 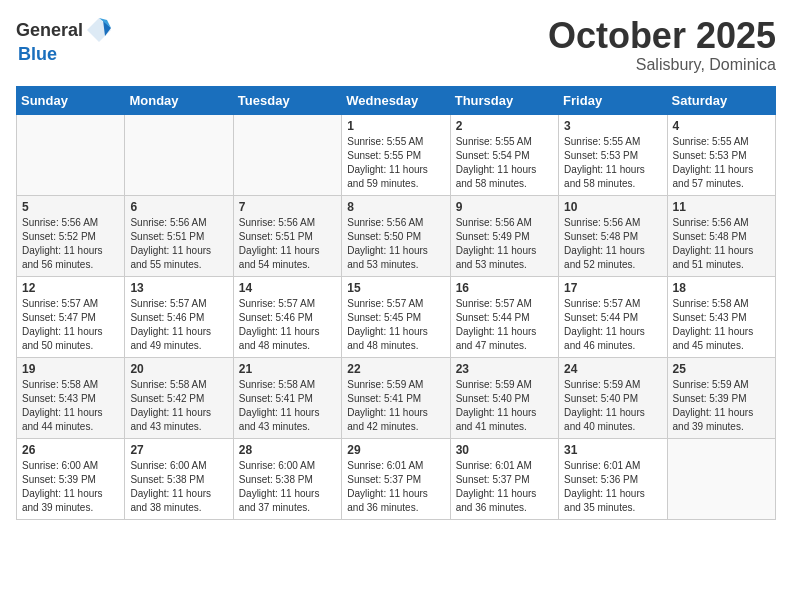 What do you see at coordinates (288, 406) in the screenshot?
I see `day-info: Sunrise: 5:58 AMSunset: 5:41 PMDaylight:…` at bounding box center [288, 406].